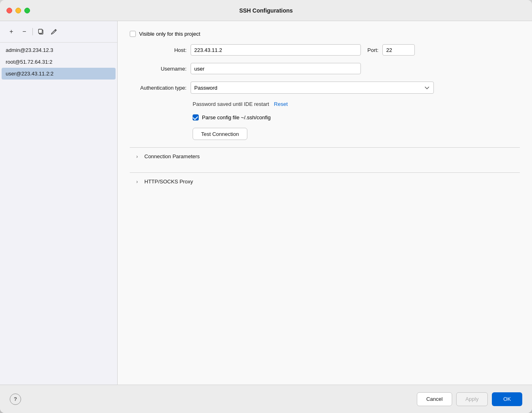 The width and height of the screenshot is (532, 413). What do you see at coordinates (325, 50) in the screenshot?
I see `host-row: Host: Port:` at bounding box center [325, 50].